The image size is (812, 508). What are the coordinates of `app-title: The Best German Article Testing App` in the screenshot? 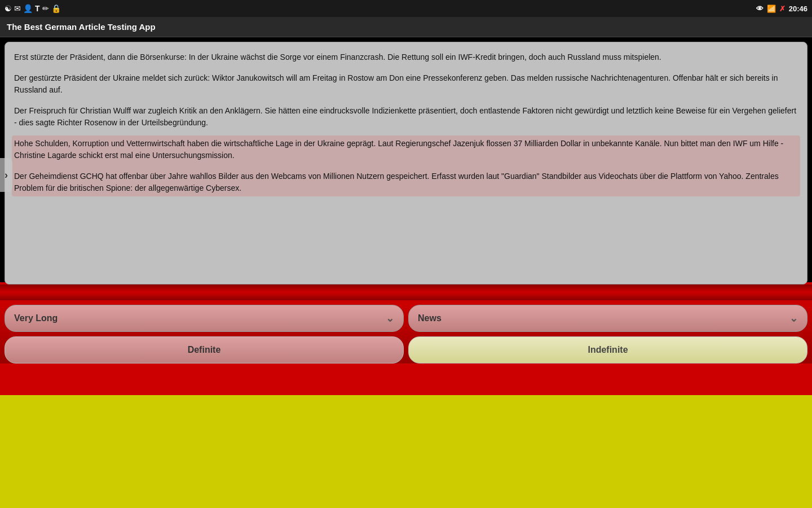 It's located at (81, 27).